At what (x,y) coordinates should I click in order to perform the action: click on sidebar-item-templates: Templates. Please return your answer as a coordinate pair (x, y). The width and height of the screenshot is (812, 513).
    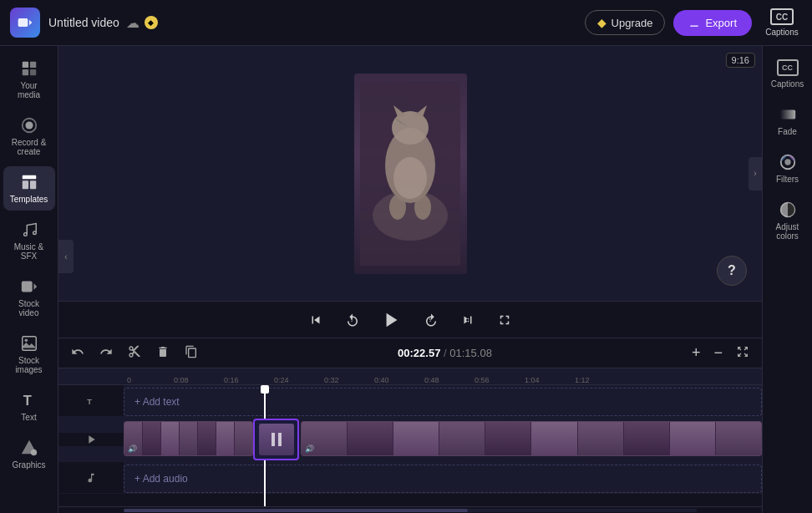
    Looking at the image, I should click on (29, 189).